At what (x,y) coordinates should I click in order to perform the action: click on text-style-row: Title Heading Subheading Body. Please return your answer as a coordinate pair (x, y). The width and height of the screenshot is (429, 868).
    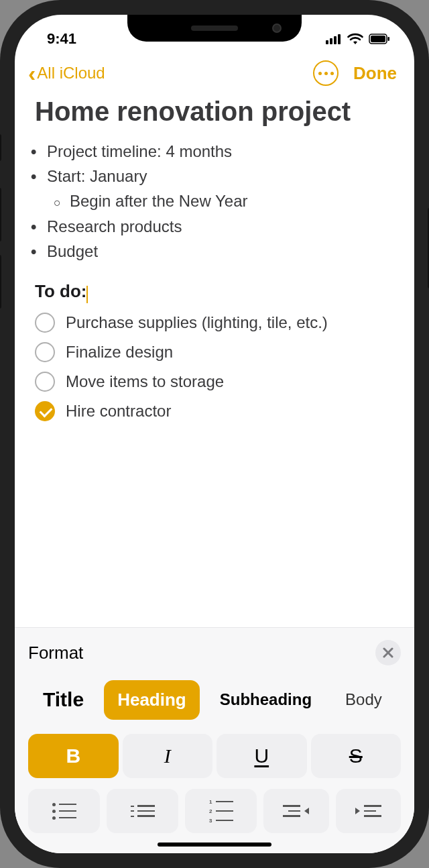
    Looking at the image, I should click on (214, 700).